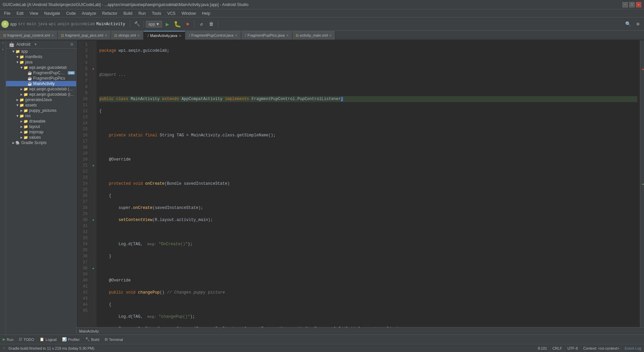 The image size is (644, 352). I want to click on menu-window: Window, so click(189, 13).